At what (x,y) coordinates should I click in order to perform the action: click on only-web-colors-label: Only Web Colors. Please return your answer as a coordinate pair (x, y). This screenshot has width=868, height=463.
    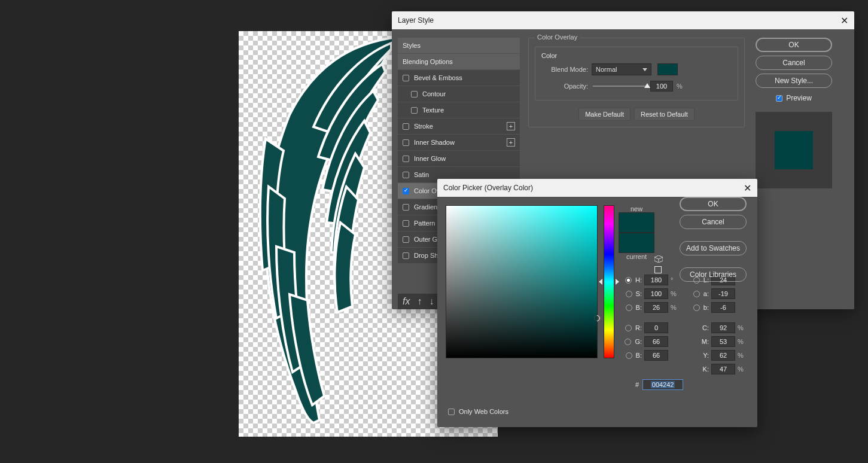
    Looking at the image, I should click on (483, 412).